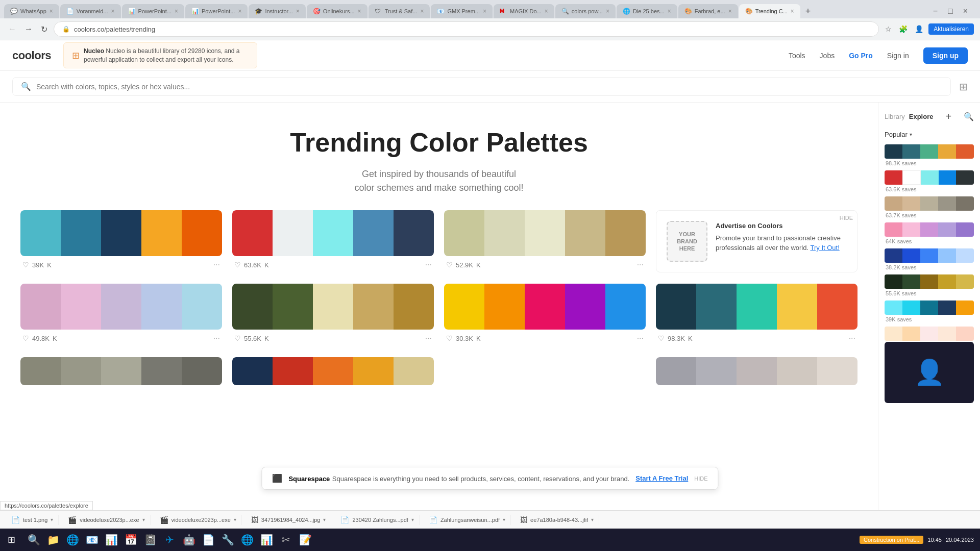 This screenshot has height=551, width=980. What do you see at coordinates (111, 540) in the screenshot?
I see `taskbar-powerpoint-icon: 📊` at bounding box center [111, 540].